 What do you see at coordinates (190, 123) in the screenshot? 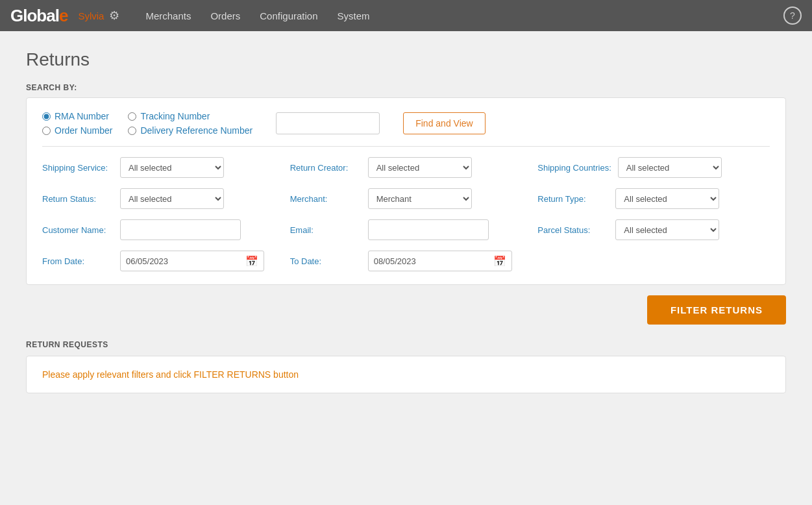
I see `radio-group-right: Tracking Number Delivery Reference Numbe…` at bounding box center [190, 123].